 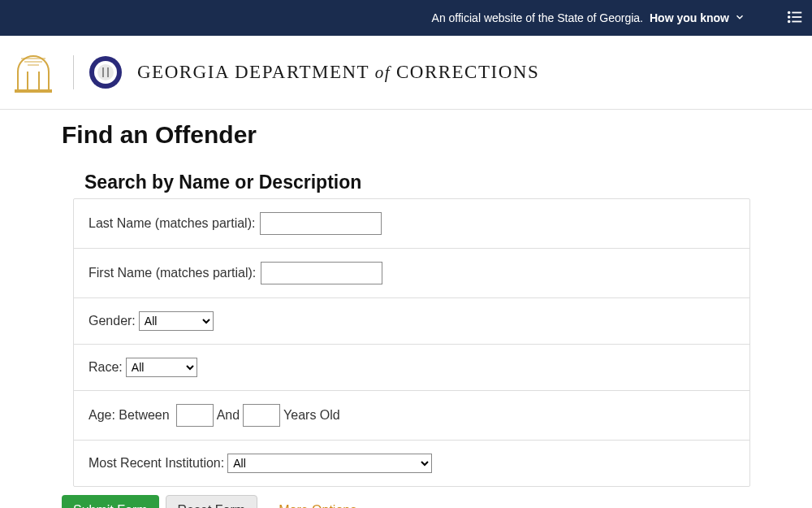 I want to click on race-label: Race:, so click(x=106, y=367).